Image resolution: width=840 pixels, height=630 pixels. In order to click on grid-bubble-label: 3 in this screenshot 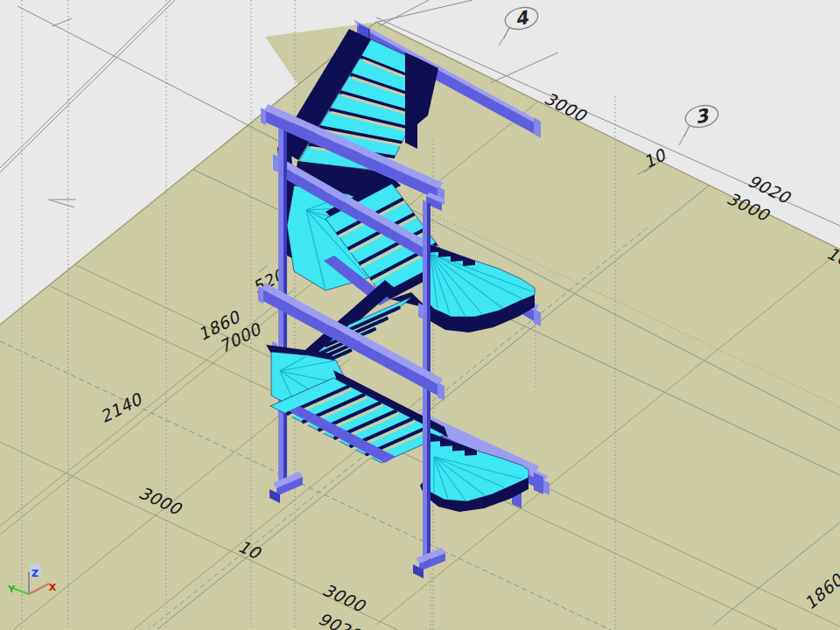, I will do `click(703, 116)`.